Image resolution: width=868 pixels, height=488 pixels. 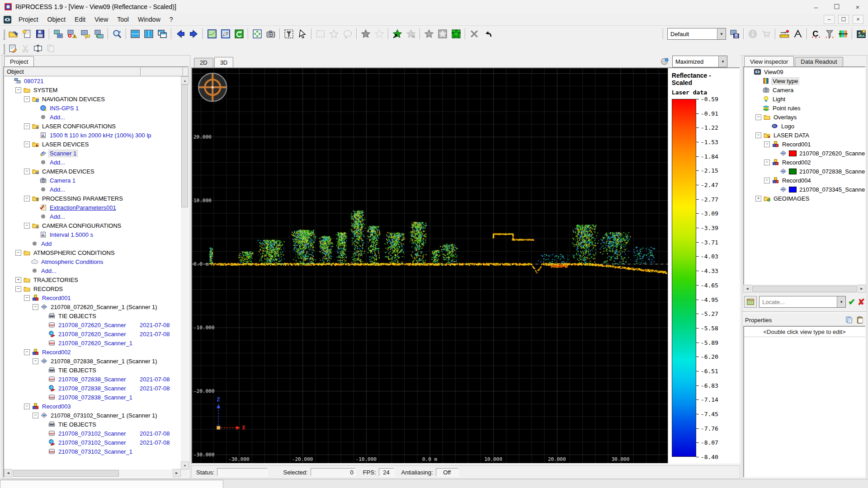 I want to click on inspector-tree-row: DLLogo, so click(x=805, y=126).